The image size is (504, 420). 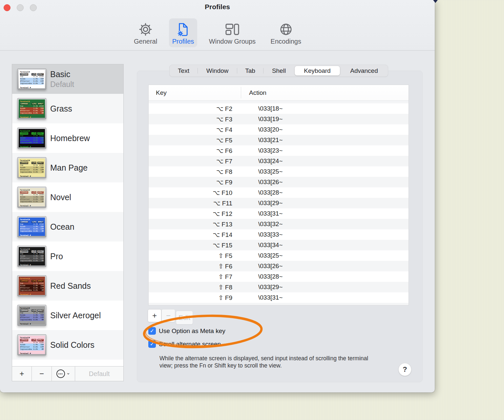 I want to click on toolbar-item-window-groups: Window Groups, so click(x=232, y=33).